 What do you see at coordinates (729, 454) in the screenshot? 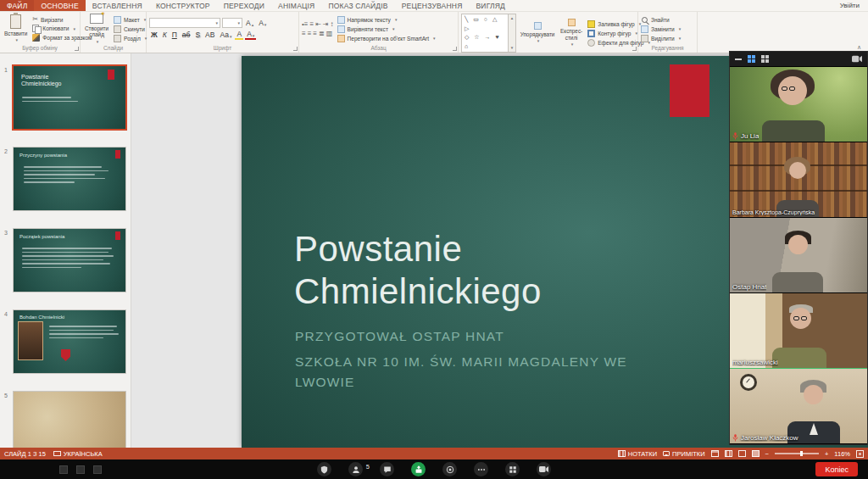
I see `slide-sorter-view-icon` at bounding box center [729, 454].